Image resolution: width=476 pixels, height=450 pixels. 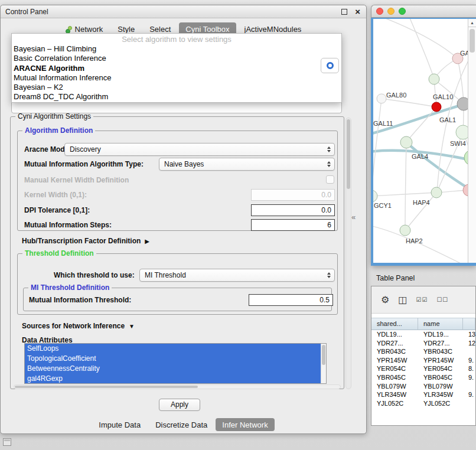 What do you see at coordinates (344, 12) in the screenshot?
I see `float-window-icon` at bounding box center [344, 12].